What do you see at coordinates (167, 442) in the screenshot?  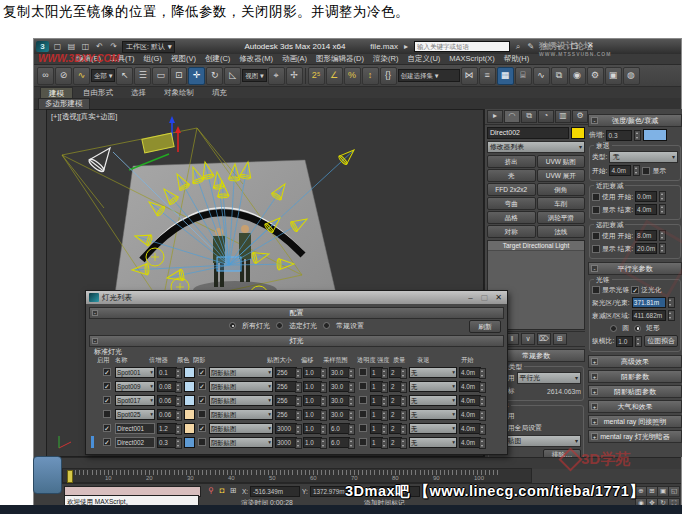 I see `multiplier-field: 0.3` at bounding box center [167, 442].